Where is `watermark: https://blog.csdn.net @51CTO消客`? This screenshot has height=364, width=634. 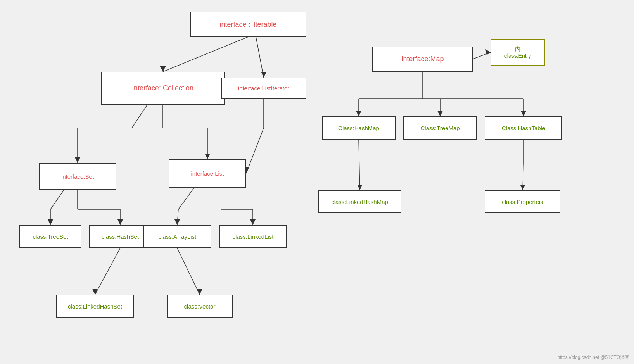 watermark: https://blog.csdn.net @51CTO消客 is located at coordinates (593, 357).